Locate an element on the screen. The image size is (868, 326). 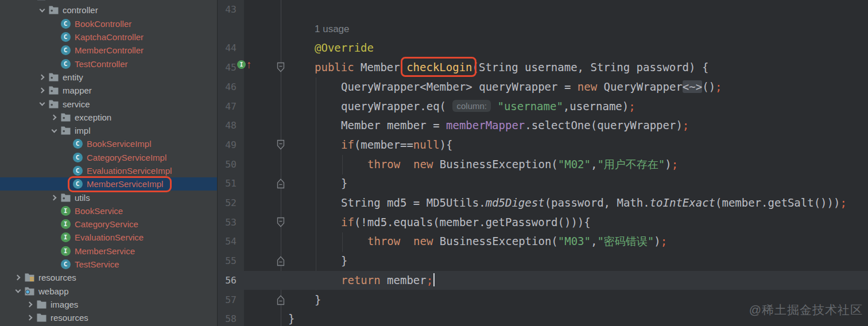
line-number: 48 is located at coordinates (227, 126).